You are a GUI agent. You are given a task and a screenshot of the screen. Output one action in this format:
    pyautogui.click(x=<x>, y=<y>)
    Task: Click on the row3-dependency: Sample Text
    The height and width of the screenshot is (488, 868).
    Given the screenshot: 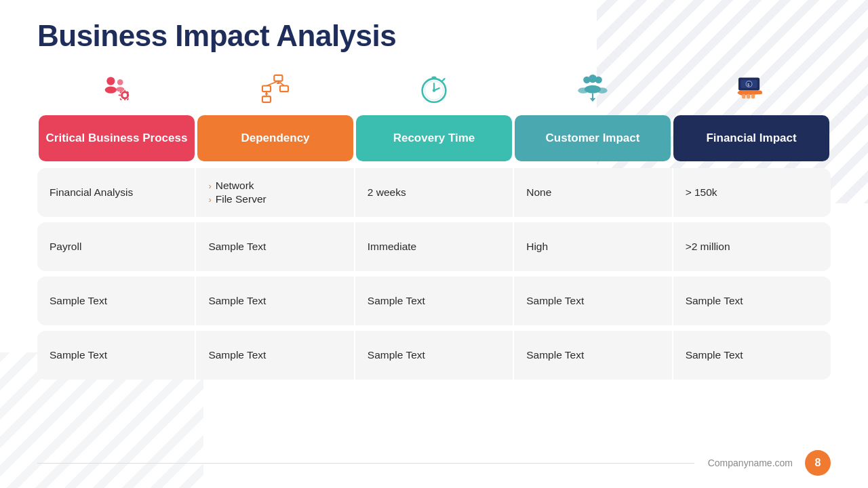 What is the action you would take?
    pyautogui.click(x=275, y=301)
    